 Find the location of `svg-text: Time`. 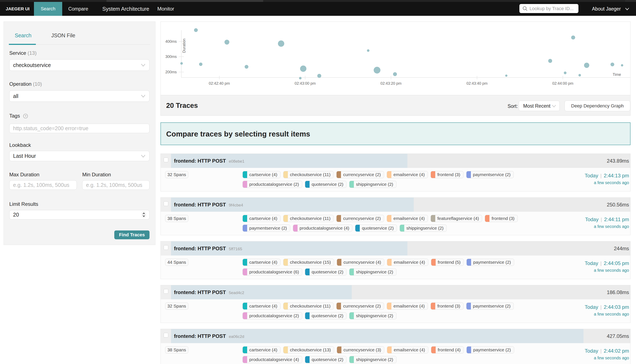

svg-text: Time is located at coordinates (616, 74).